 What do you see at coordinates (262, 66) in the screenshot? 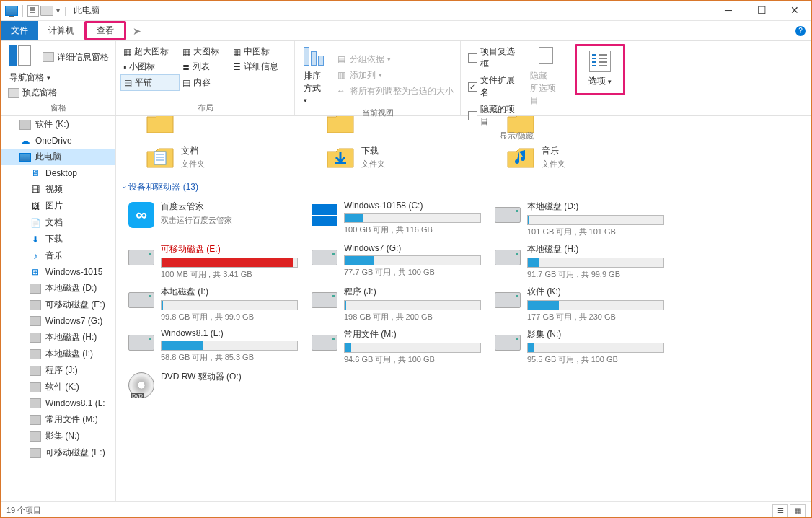
I see `layout-details: ☰详细信息` at bounding box center [262, 66].